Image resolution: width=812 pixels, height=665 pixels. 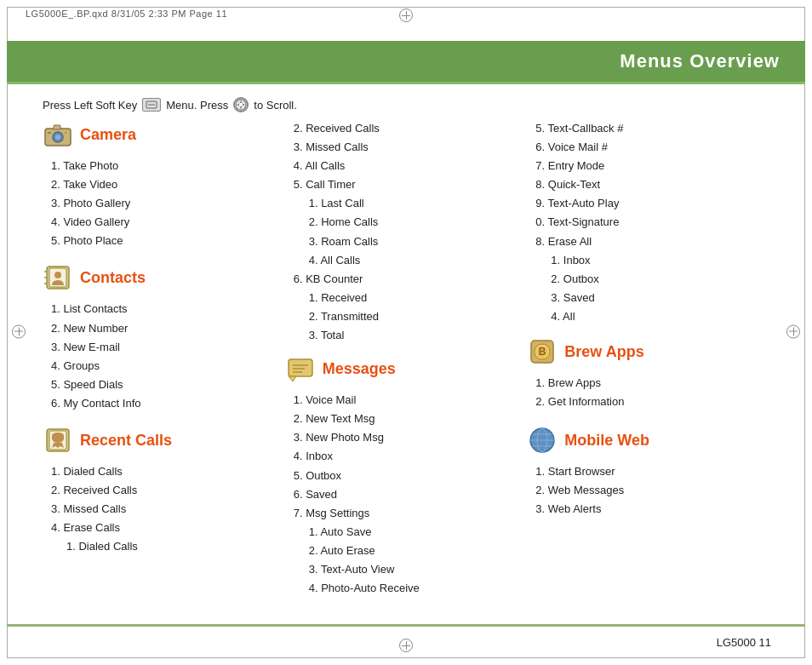 I want to click on list-item: 5. Call Timer, so click(x=407, y=185).